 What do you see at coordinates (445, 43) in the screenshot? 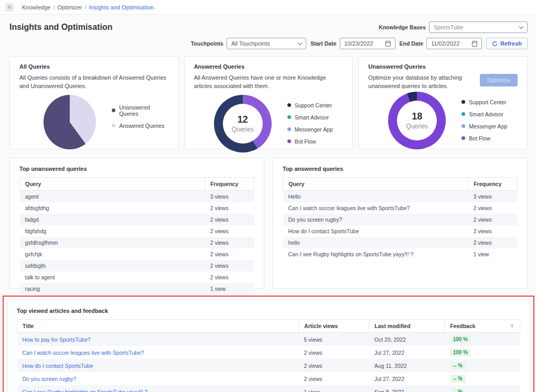
I see `end-date-value: 11/02/2022` at bounding box center [445, 43].